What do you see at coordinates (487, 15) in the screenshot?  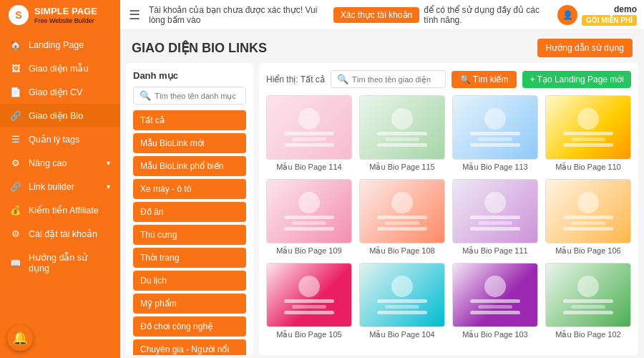 I see `alert-suffix: để có thể sử dụng đầy đủ các tính năng.` at bounding box center [487, 15].